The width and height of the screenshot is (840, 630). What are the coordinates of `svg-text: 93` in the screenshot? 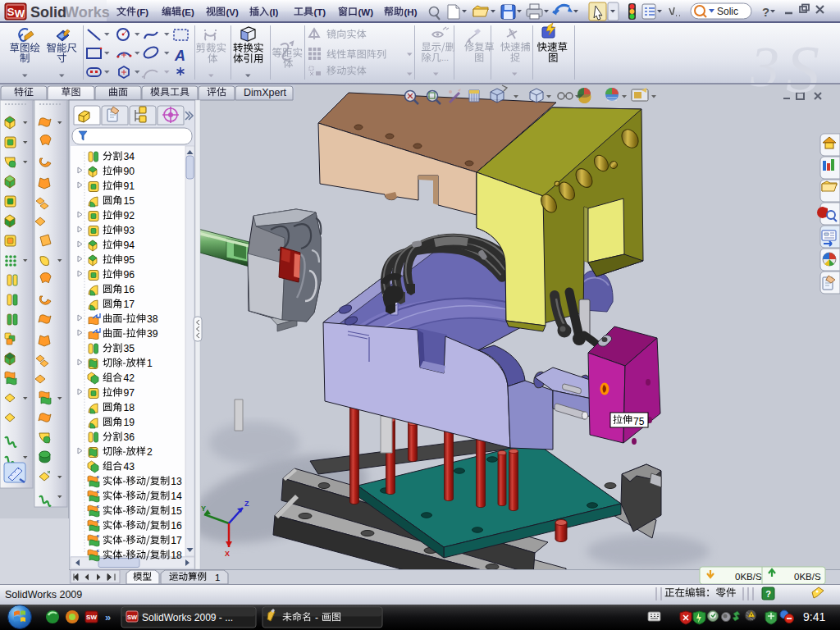 It's located at (129, 231).